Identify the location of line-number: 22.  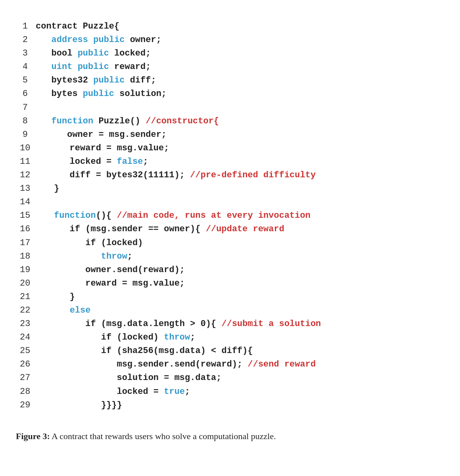
(29, 311).